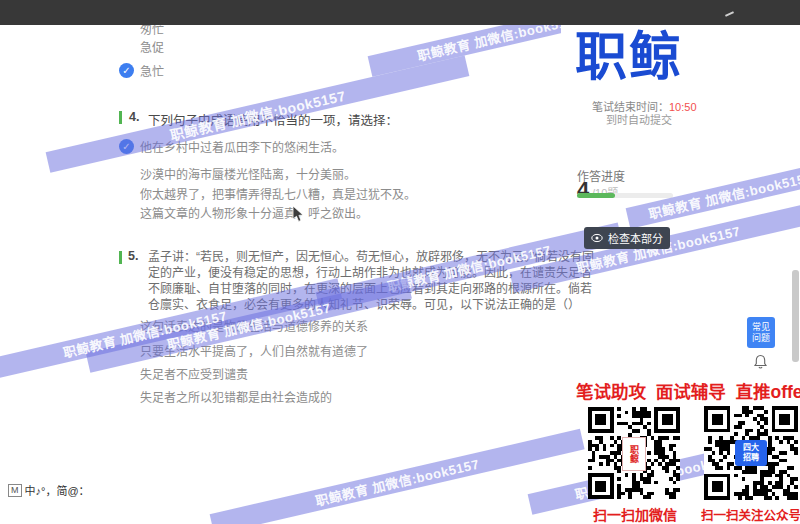 This screenshot has height=524, width=800. I want to click on mouse-cursor, so click(299, 217).